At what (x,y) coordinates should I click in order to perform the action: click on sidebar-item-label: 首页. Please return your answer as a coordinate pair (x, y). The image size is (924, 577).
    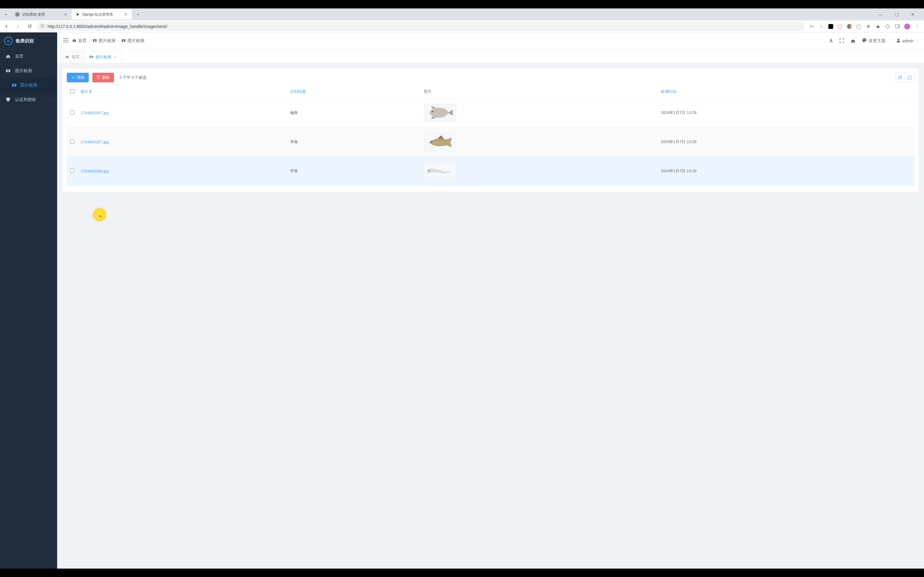
    Looking at the image, I should click on (19, 56).